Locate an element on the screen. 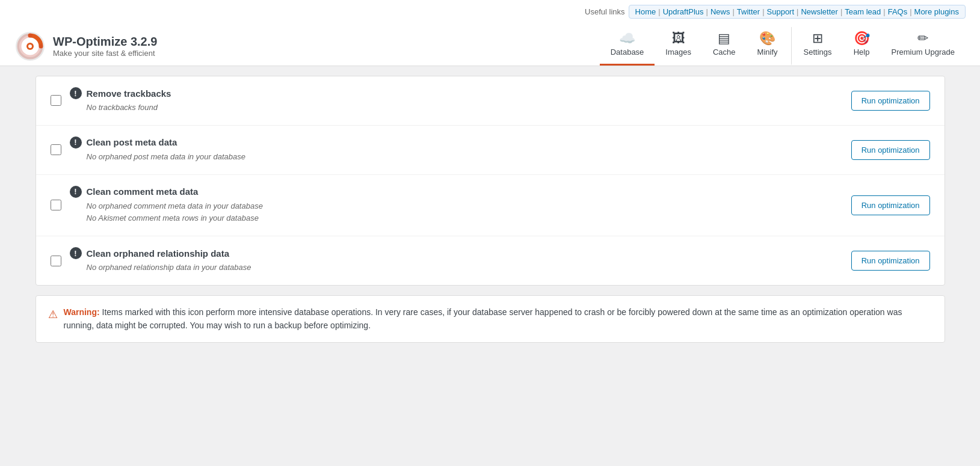  opt-desc-trackbacks: No trackbacks found is located at coordinates (464, 108).